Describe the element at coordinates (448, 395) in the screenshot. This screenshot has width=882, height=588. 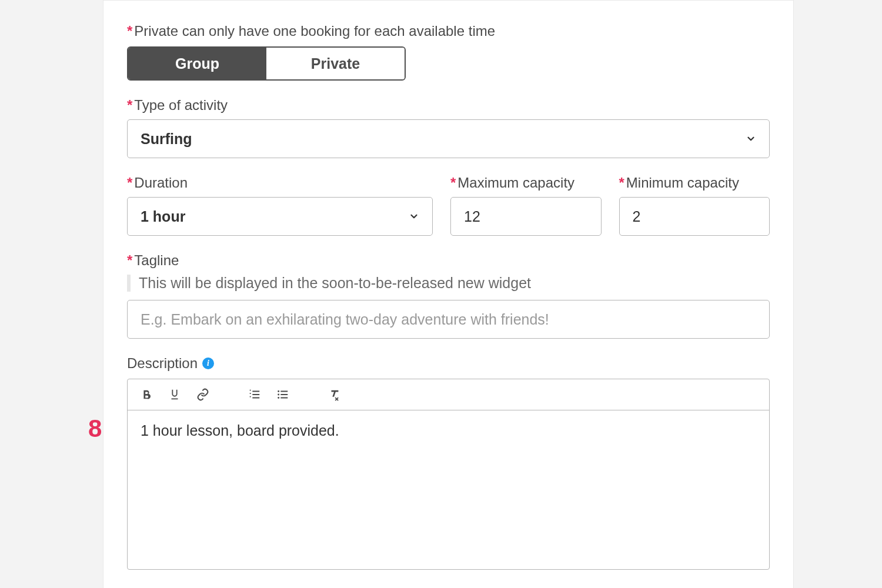
I see `editor-toolbar` at that location.